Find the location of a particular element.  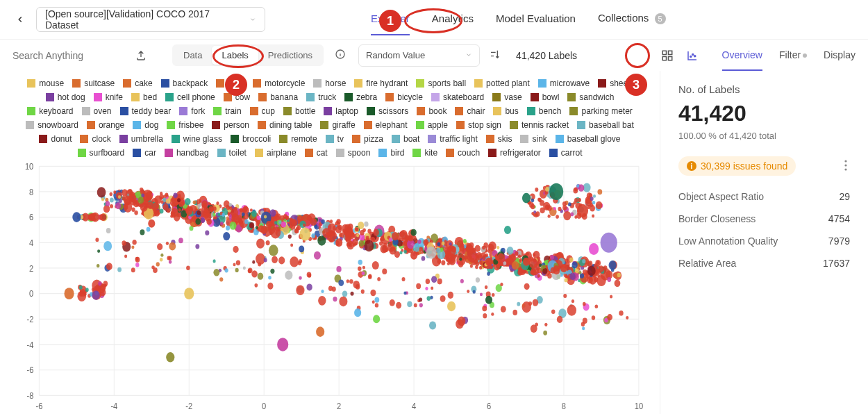

legend-item: bicycle is located at coordinates (404, 97).